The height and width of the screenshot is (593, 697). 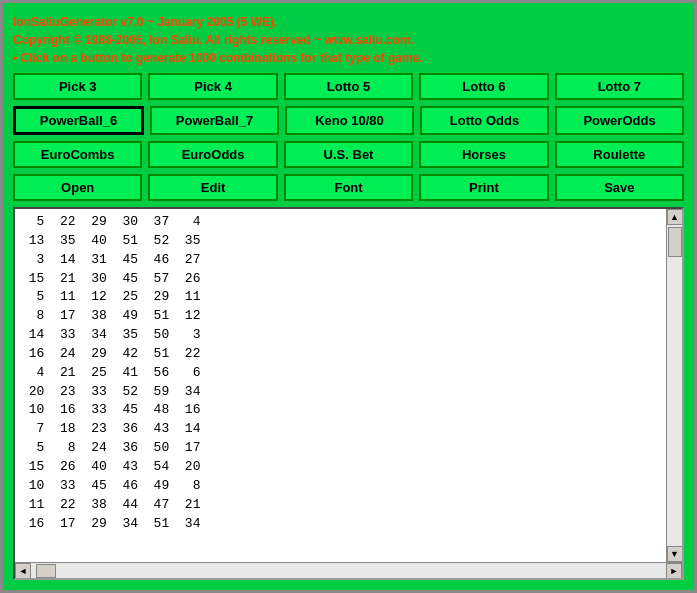 I want to click on print-button: Print, so click(x=484, y=188).